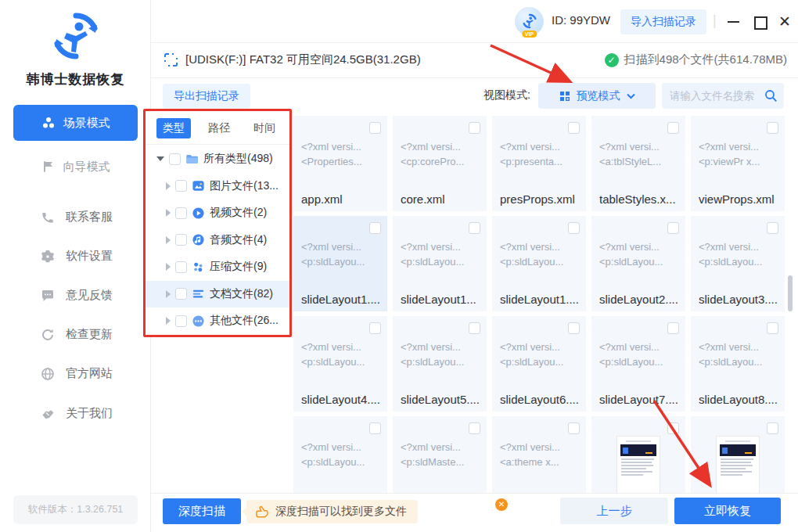 The width and height of the screenshot is (798, 532). Describe the element at coordinates (638, 364) in the screenshot. I see `file-card: <?xml versi...<p:sldLayou...slideLayout7…` at that location.